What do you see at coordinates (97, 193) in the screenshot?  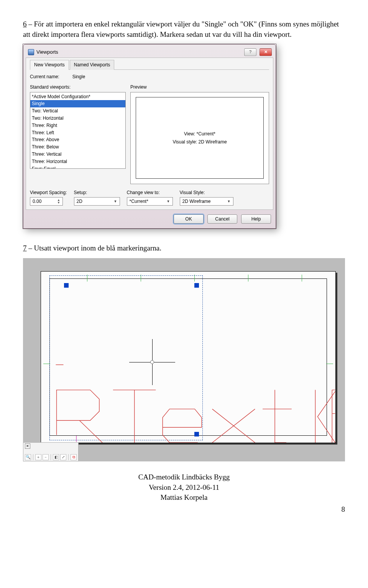 I see `setup-label: Setup:` at bounding box center [97, 193].